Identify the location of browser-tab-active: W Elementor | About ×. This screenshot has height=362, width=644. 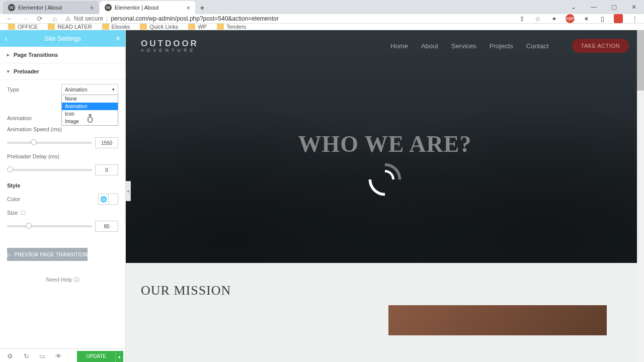
(147, 8).